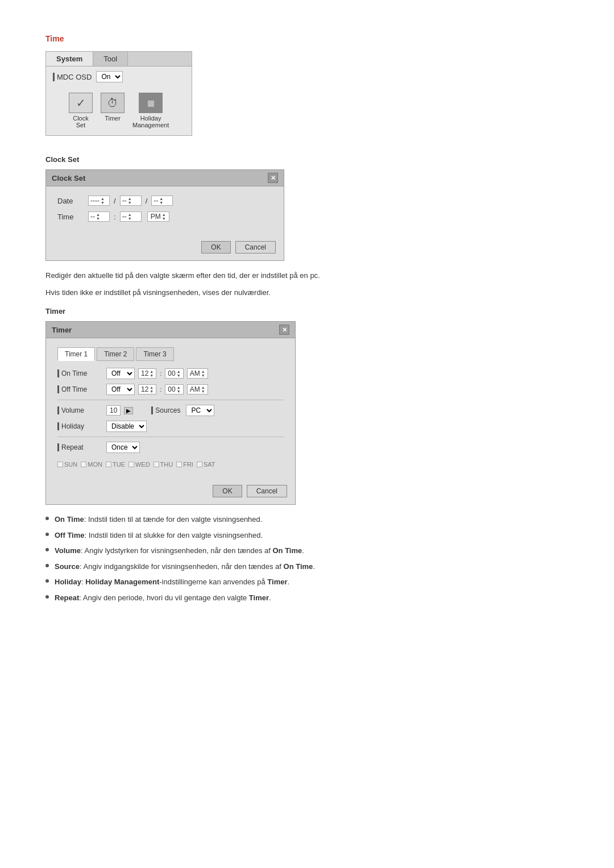  Describe the element at coordinates (81, 103) in the screenshot. I see `clock-icon: ✓` at that location.